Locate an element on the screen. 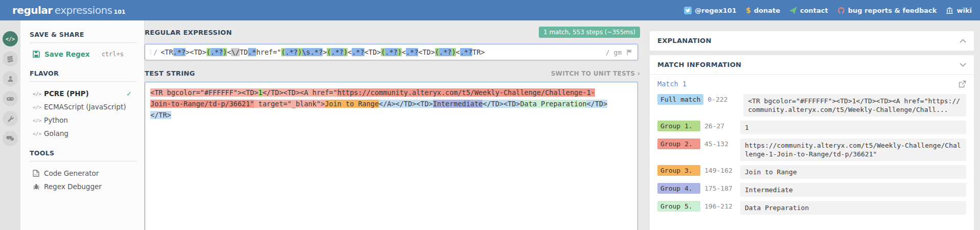 The height and width of the screenshot is (230, 980). sidebar: SAVE & SHARE Save Regex ctrl+s FLAVOR </… is located at coordinates (83, 125).